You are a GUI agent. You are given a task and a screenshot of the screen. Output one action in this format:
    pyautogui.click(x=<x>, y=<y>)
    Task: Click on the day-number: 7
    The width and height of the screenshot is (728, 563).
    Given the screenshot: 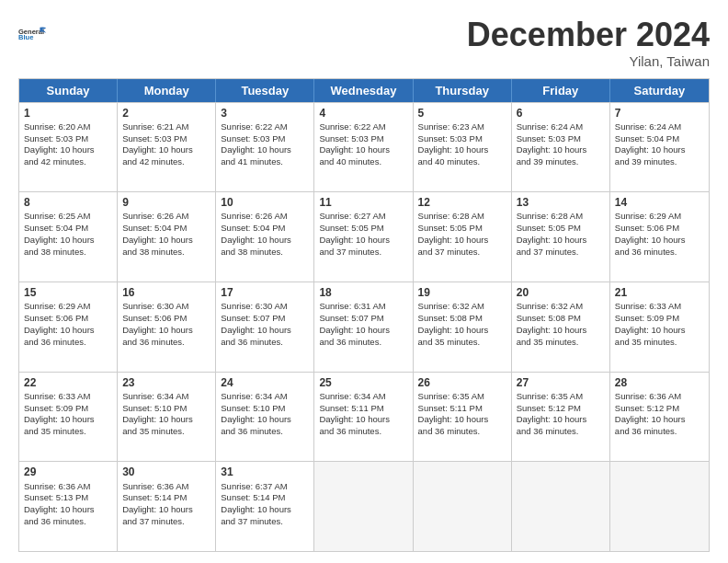 What is the action you would take?
    pyautogui.click(x=660, y=113)
    